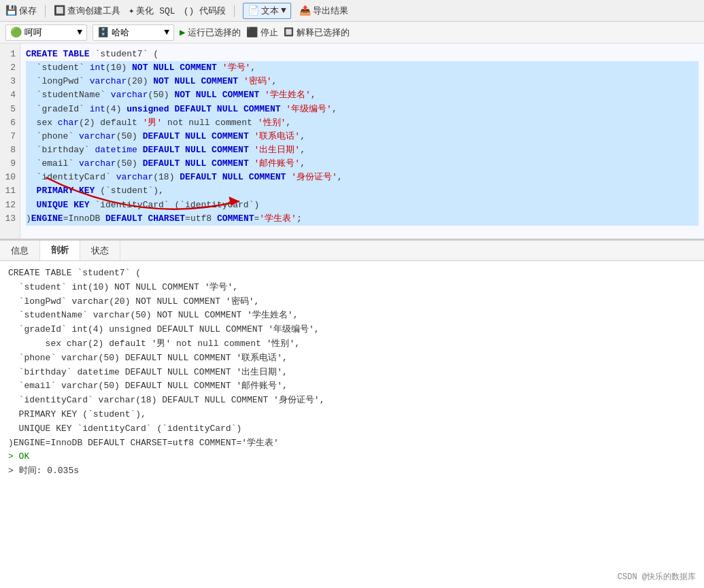  Describe the element at coordinates (133, 33) in the screenshot. I see `db2-selector: 🗄️ 哈哈 ▼` at that location.